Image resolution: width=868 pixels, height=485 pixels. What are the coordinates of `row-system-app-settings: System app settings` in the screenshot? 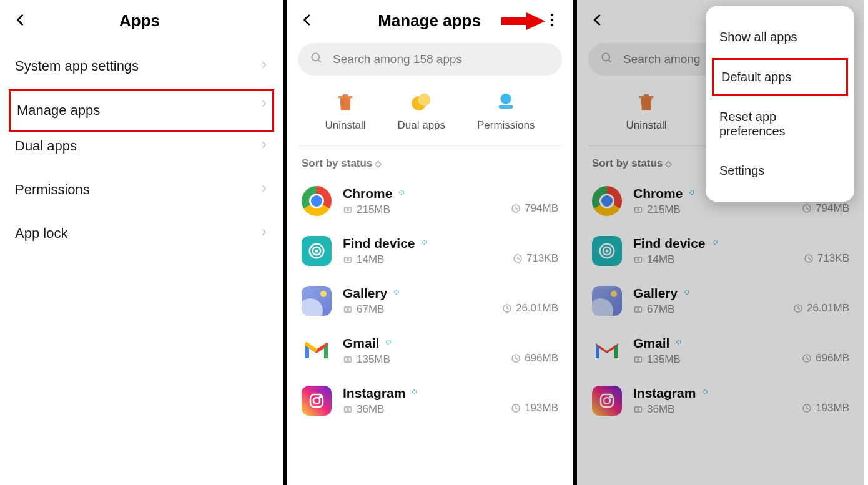 It's located at (141, 66).